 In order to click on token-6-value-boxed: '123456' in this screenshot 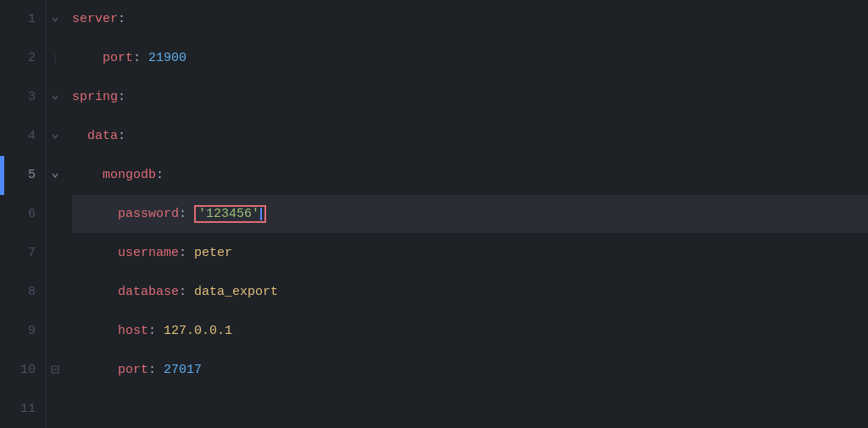, I will do `click(231, 214)`.